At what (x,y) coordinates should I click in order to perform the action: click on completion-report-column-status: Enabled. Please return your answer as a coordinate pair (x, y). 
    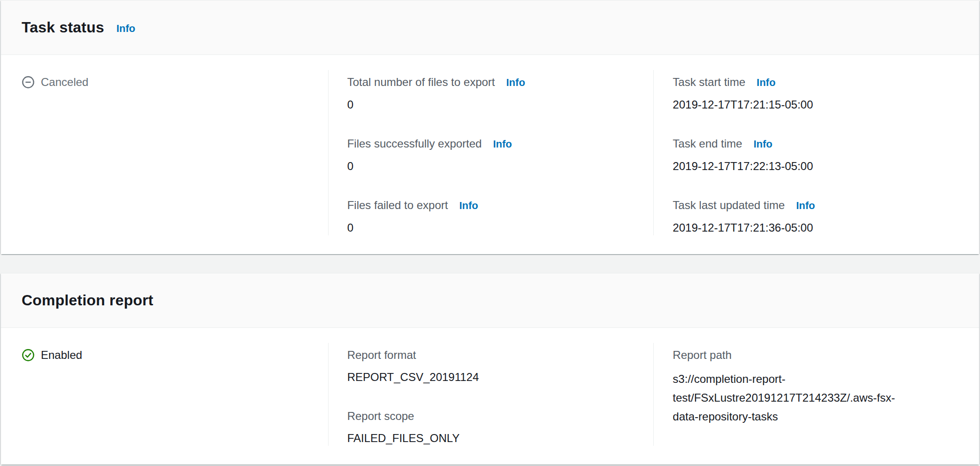
    Looking at the image, I should click on (164, 395).